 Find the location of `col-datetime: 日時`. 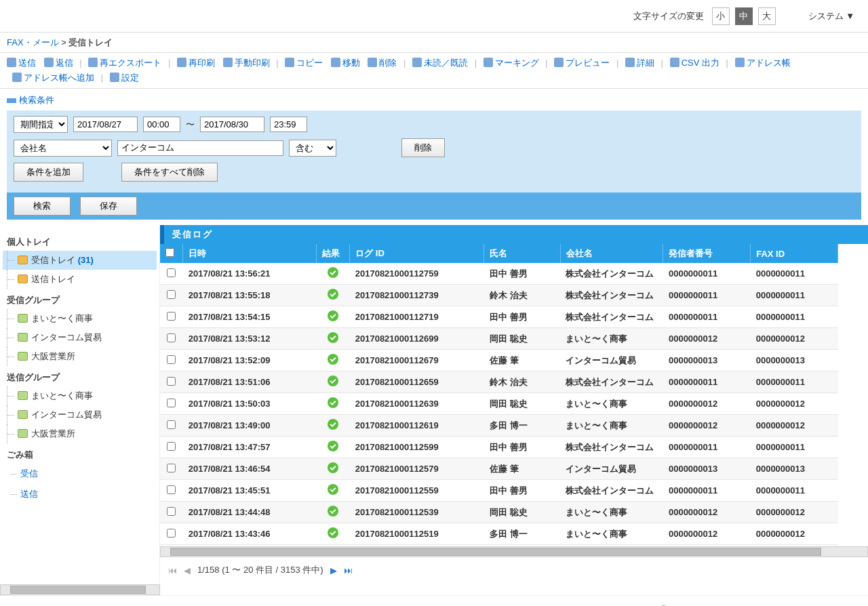

col-datetime: 日時 is located at coordinates (250, 254).